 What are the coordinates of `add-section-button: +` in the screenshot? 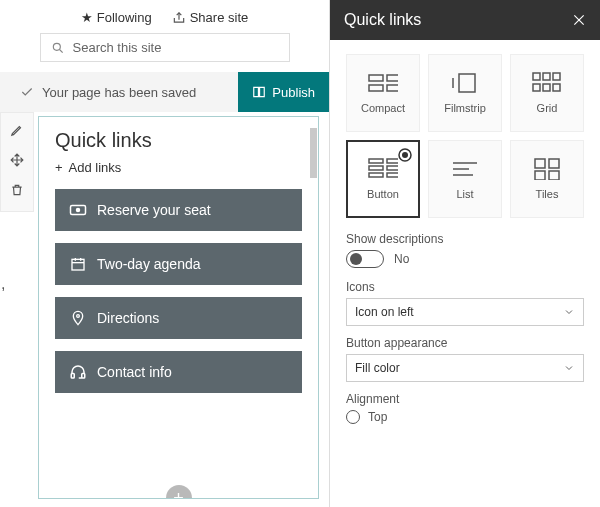 It's located at (179, 492).